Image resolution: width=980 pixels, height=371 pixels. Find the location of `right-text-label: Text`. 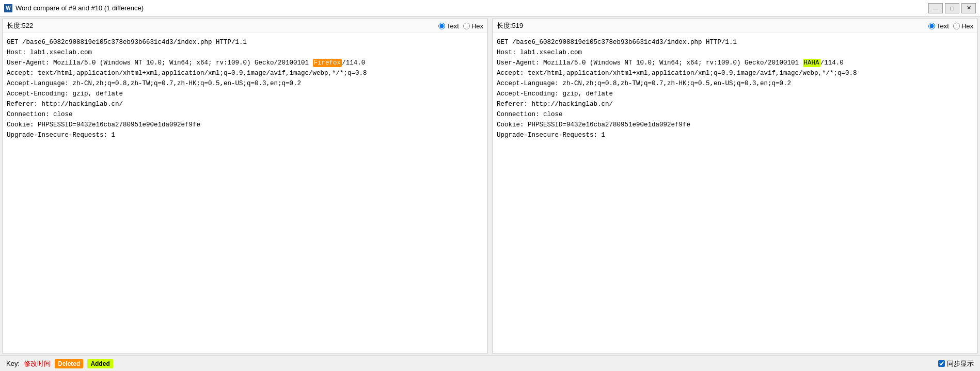

right-text-label: Text is located at coordinates (943, 26).